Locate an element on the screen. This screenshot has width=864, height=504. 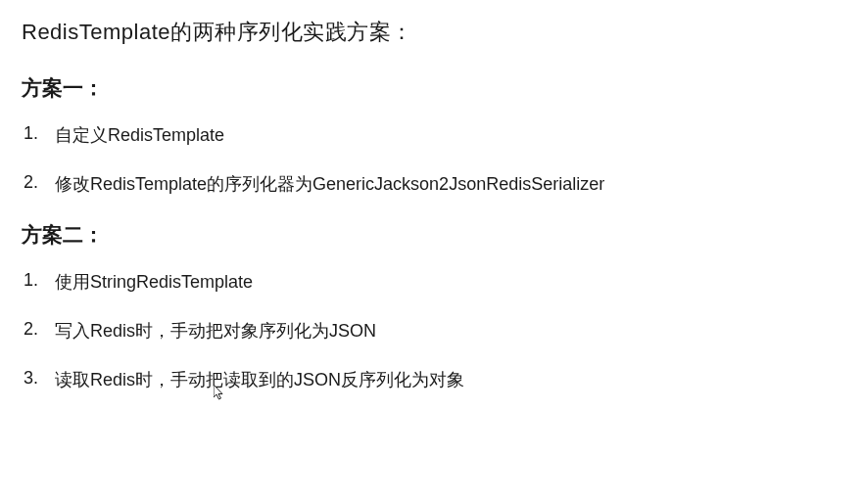
list-item: 2. 写入Redis时，手动把对象序列化为JSON is located at coordinates (432, 331).